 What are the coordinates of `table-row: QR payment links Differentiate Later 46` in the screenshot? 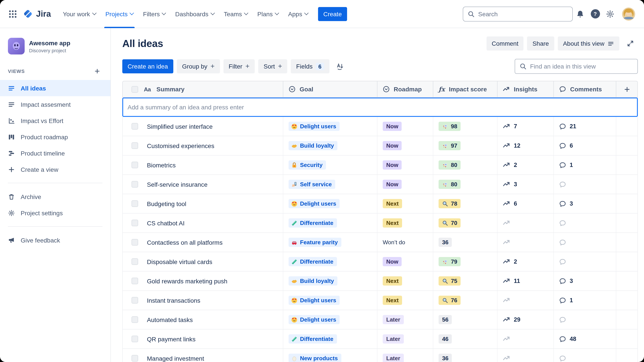 It's located at (380, 339).